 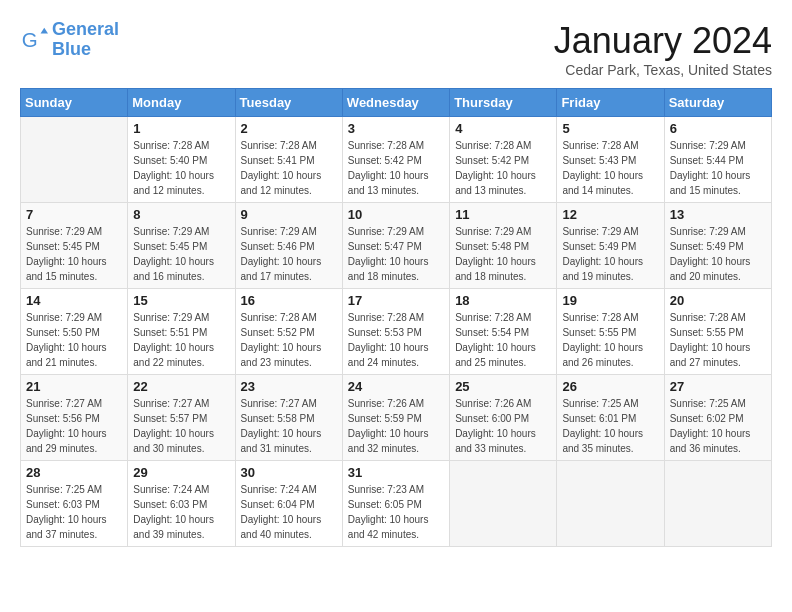 I want to click on day-number: 19, so click(x=610, y=300).